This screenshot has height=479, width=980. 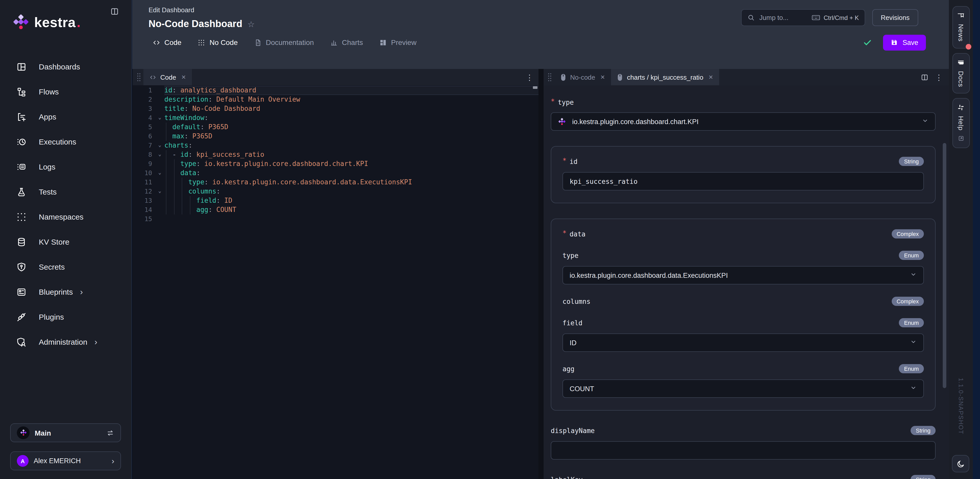 I want to click on select-type: io.kestra.plugin.core.dashboard.data.Exe…, so click(x=743, y=275).